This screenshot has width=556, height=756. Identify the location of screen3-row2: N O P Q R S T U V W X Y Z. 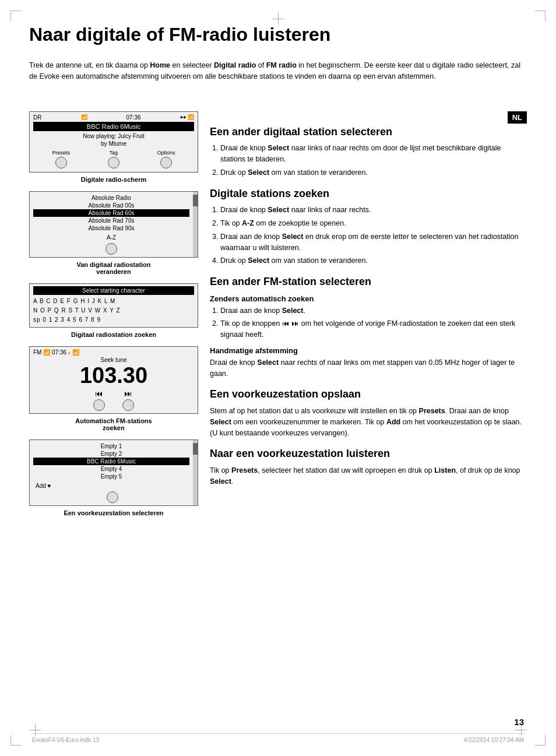
(114, 311).